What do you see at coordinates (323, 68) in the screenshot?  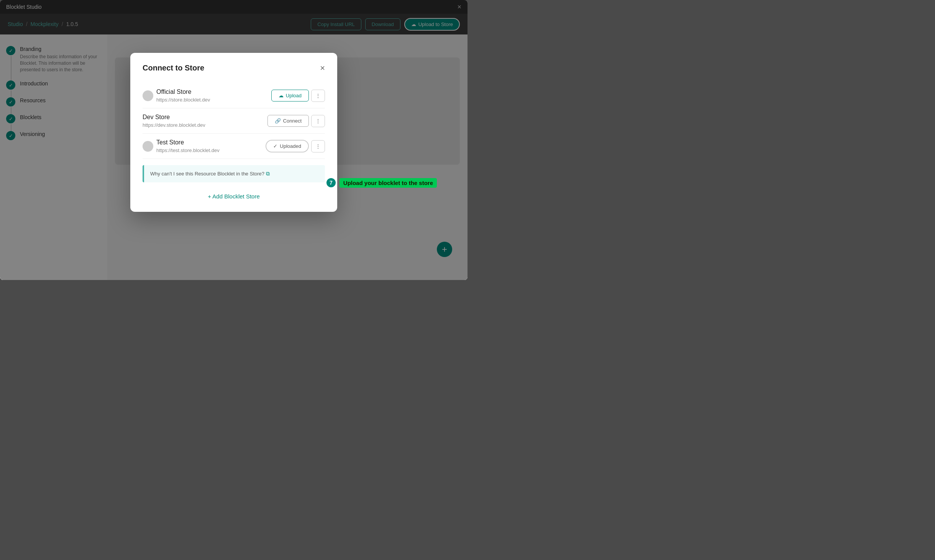 I see `modal-close-button: ×` at bounding box center [323, 68].